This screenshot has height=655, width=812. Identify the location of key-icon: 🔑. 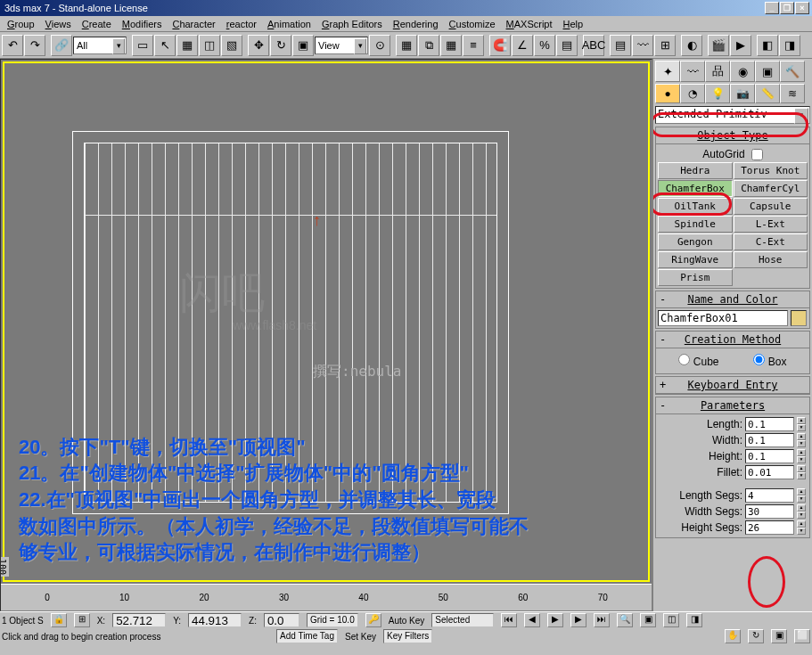
(373, 620).